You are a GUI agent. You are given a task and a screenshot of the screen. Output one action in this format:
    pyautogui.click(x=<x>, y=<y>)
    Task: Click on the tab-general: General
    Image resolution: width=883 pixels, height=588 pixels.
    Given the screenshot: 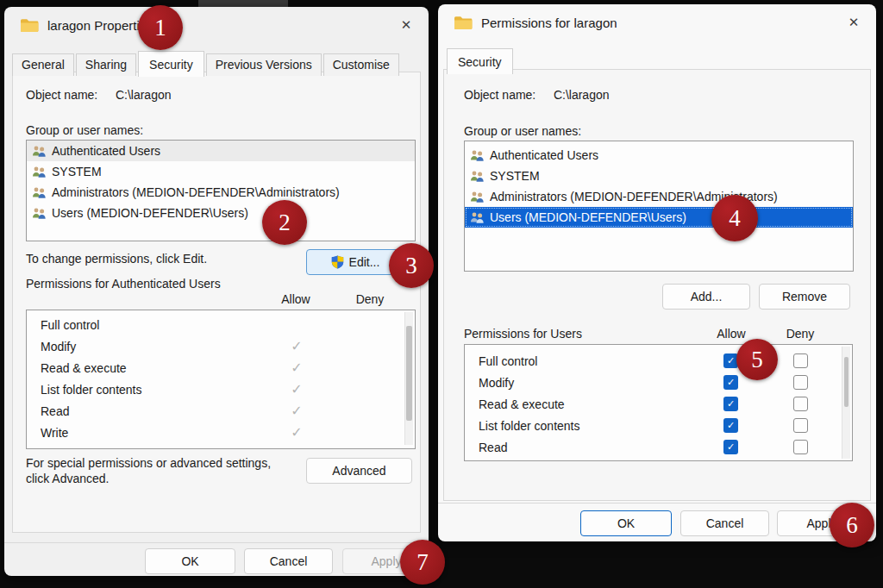 What is the action you would take?
    pyautogui.click(x=43, y=65)
    